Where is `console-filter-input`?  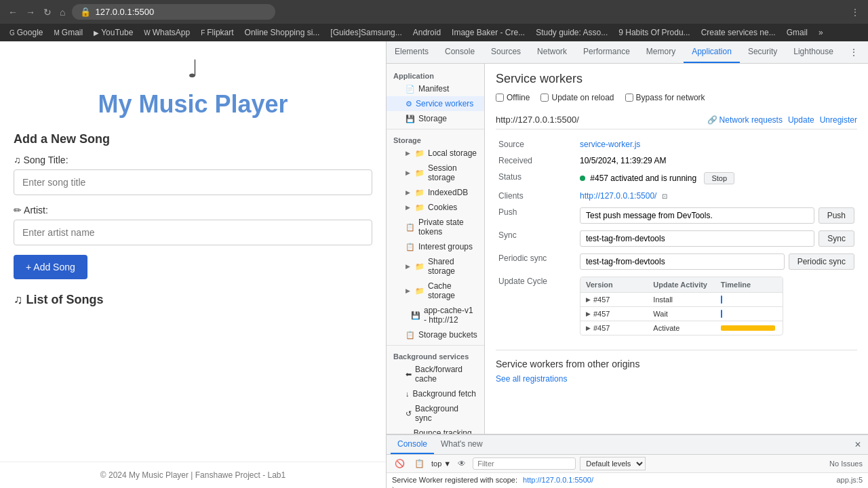
console-filter-input is located at coordinates (524, 464).